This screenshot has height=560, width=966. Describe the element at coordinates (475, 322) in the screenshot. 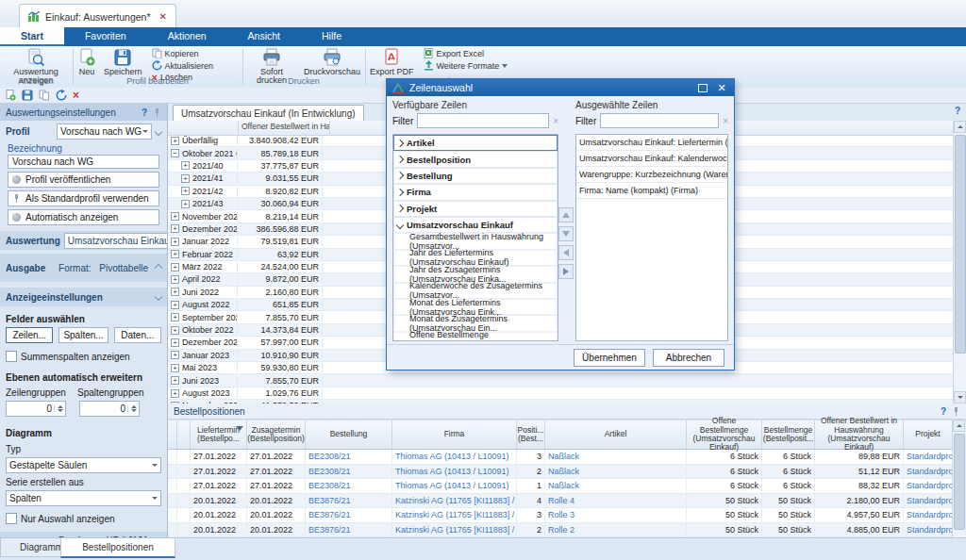

I see `tree-child-item: Monat des Zusagetermins (Umsatzvorschau …` at that location.